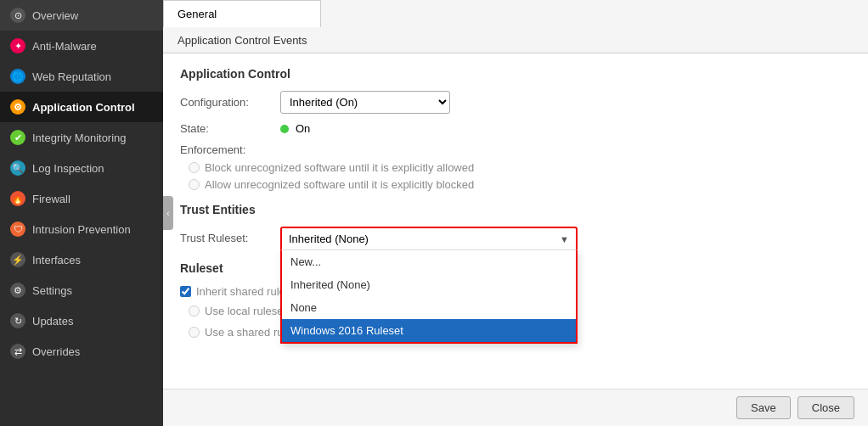 This screenshot has width=868, height=426. Describe the element at coordinates (340, 185) in the screenshot. I see `radio-allow-text: Allow unrecognized software until it is …` at that location.